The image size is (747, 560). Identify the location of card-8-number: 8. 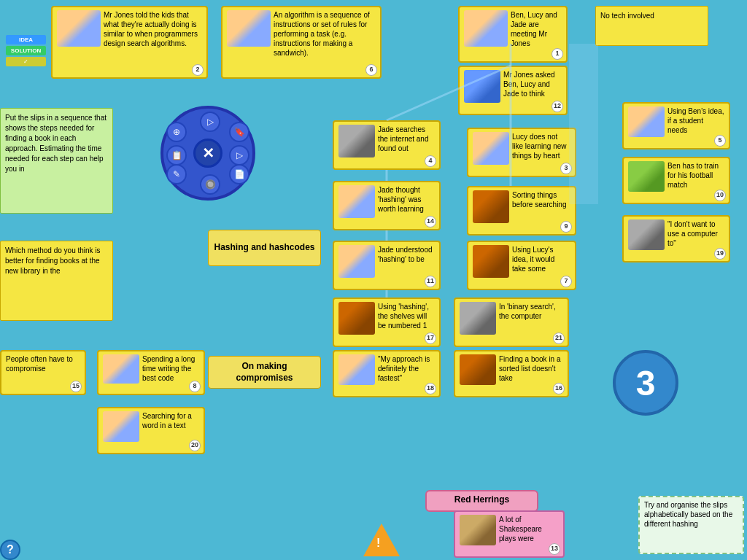
(195, 386).